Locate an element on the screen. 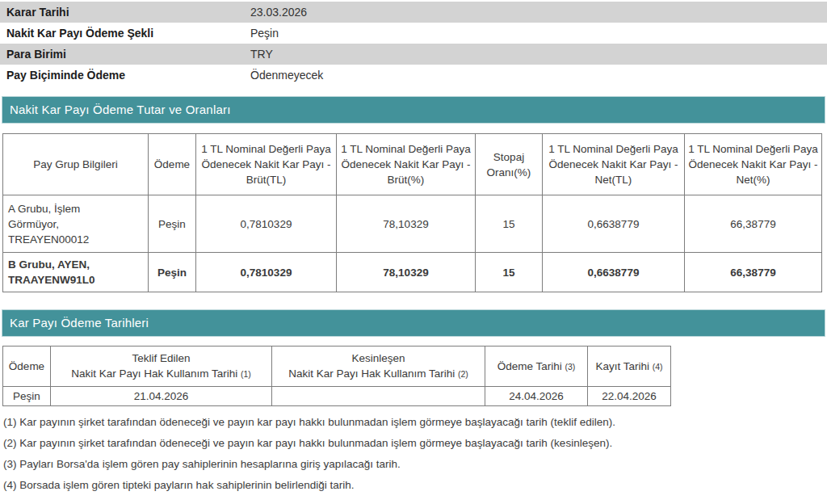 The height and width of the screenshot is (504, 827). footnote-marker: (3) is located at coordinates (570, 367).